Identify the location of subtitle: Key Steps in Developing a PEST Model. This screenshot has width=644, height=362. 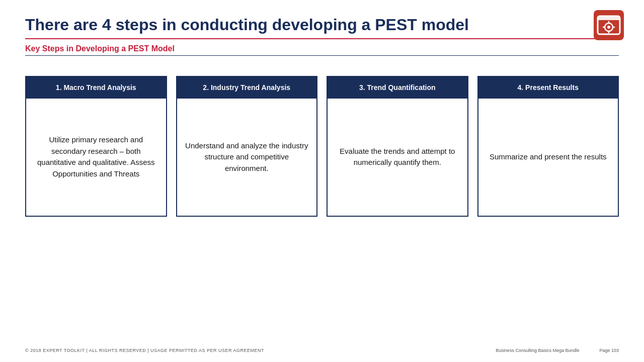
(322, 49).